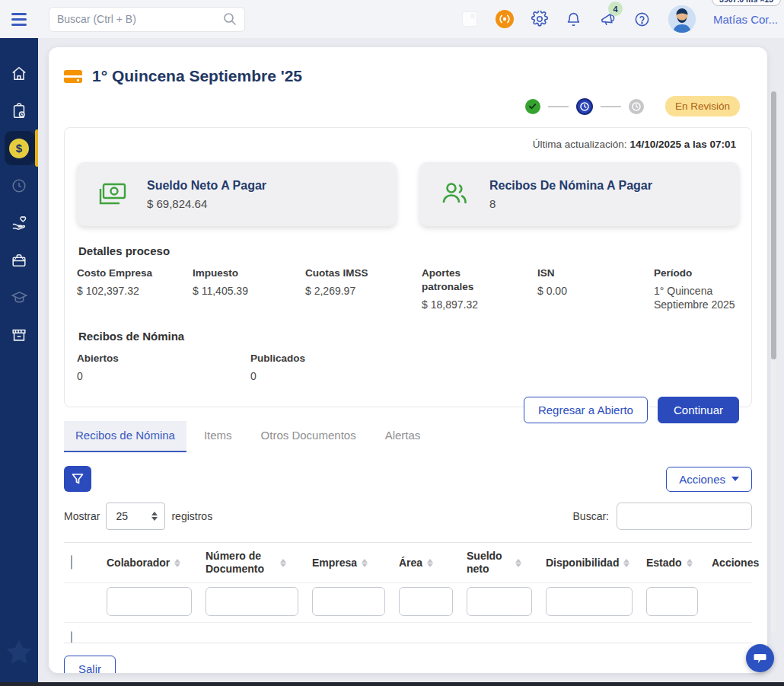  Describe the element at coordinates (149, 601) in the screenshot. I see `filter-colaborador-input` at that location.